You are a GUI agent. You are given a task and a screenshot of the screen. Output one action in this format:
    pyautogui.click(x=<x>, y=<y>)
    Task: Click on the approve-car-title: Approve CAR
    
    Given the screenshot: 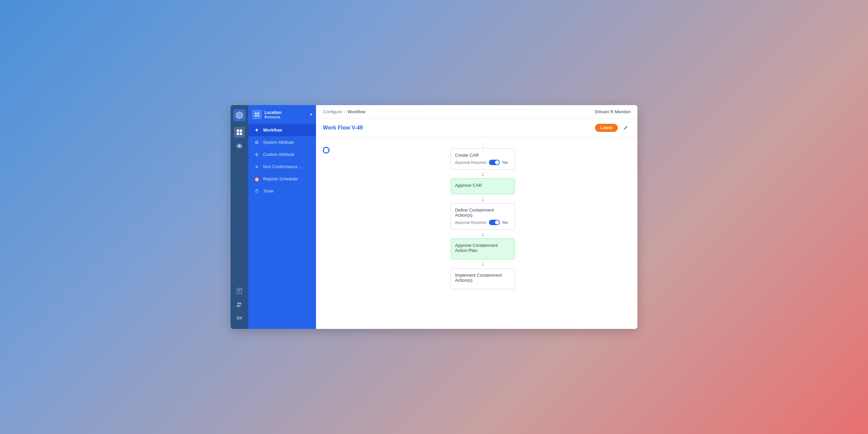 What is the action you would take?
    pyautogui.click(x=483, y=185)
    